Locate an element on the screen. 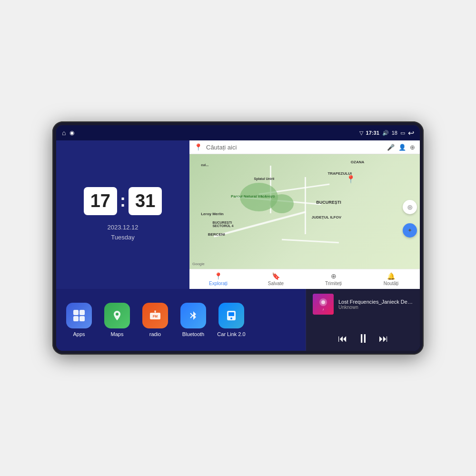 This screenshot has width=476, height=476. music-info: ♪ Lost Frequencies_Janieck Devy-... Unkn… is located at coordinates (363, 304).